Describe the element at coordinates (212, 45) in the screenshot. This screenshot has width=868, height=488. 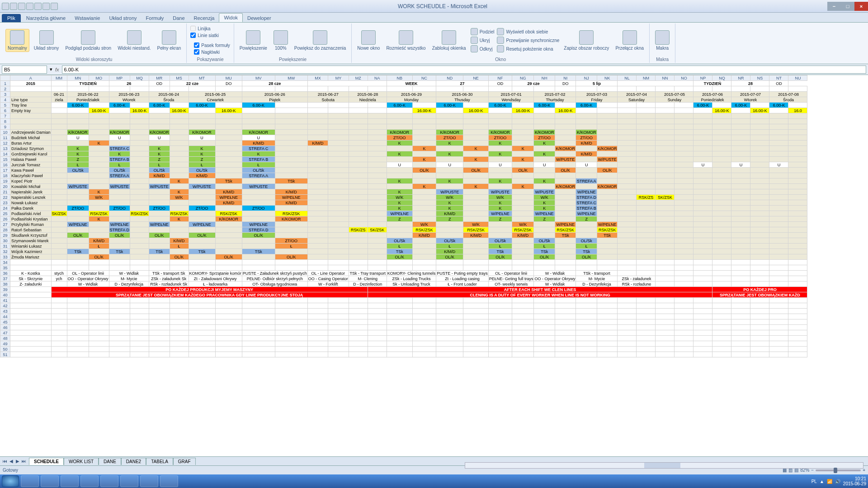
I see `formula-bar-checkbox: Pasek formuły` at that location.